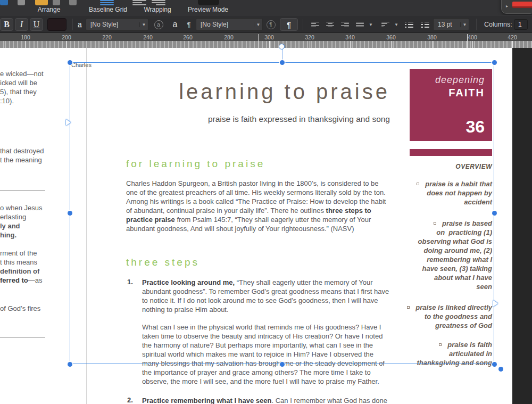  I want to click on overview-bullet-4: praise is faith articulated in thanksgiv…, so click(446, 354).